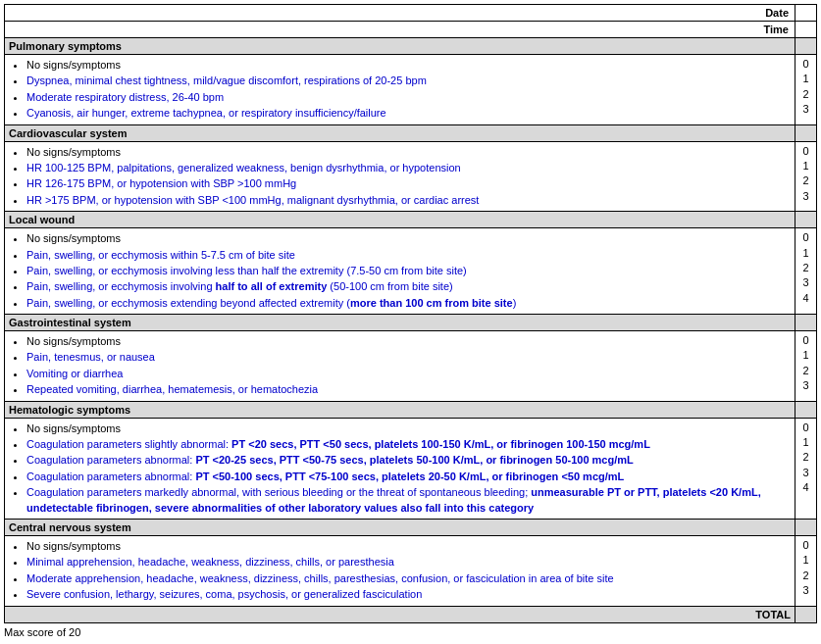 The width and height of the screenshot is (821, 644). I want to click on header-row: Date, so click(411, 14).